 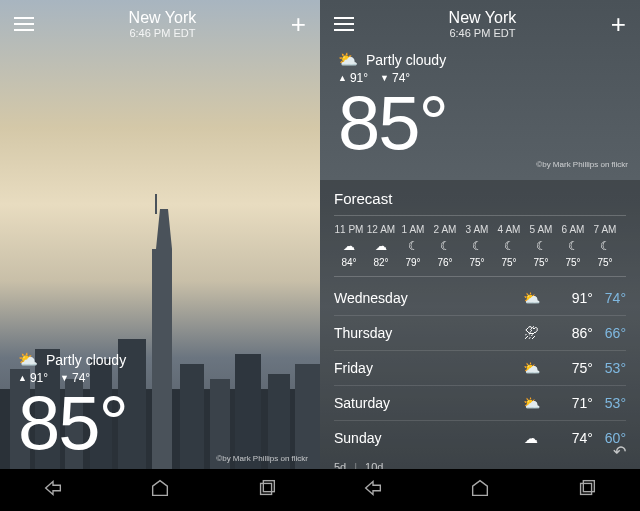 I want to click on day-name: Thursday, so click(x=425, y=333).